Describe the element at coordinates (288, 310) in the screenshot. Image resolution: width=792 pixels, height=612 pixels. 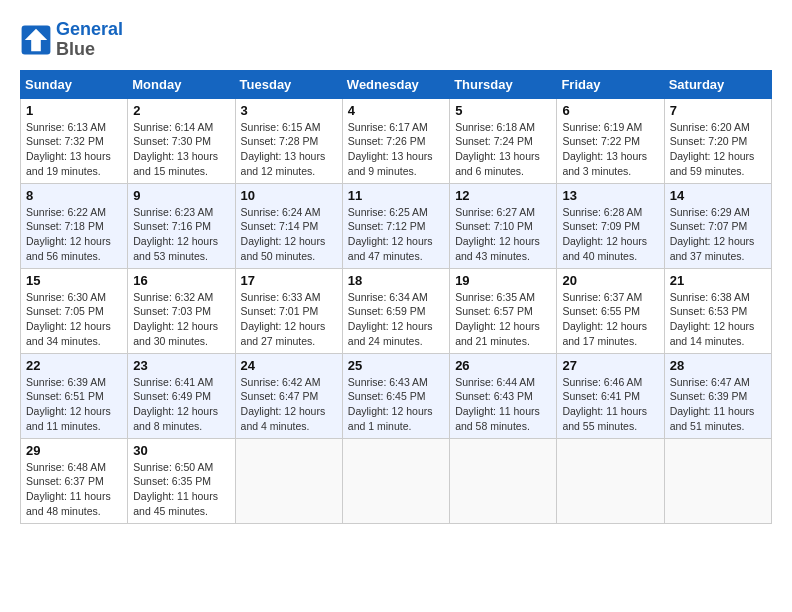
I see `calendar-cell: 17Sunrise: 6:33 AMSunset: 7:01 PMDayligh…` at that location.